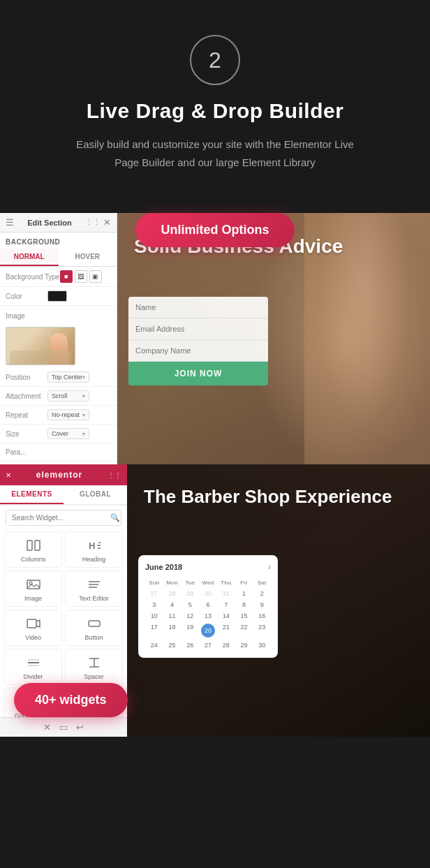 The width and height of the screenshot is (430, 868). I want to click on close-x-bottom-icon: ✕, so click(47, 728).